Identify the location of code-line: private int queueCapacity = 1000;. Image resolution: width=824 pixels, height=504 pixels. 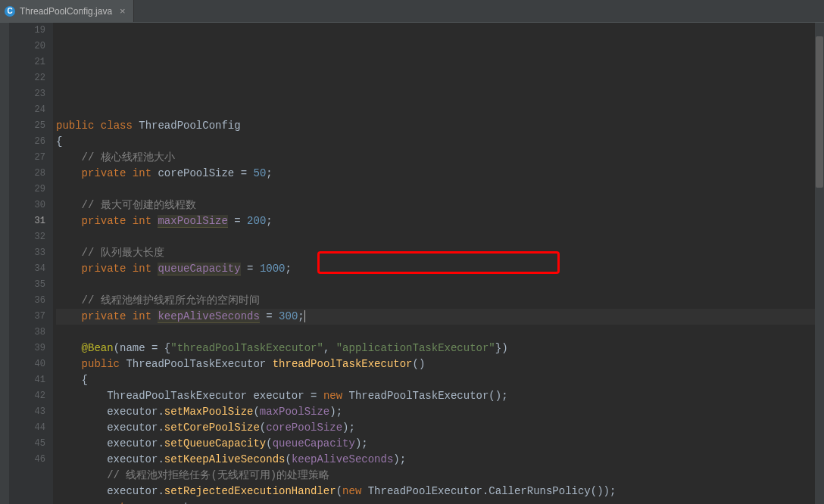
(440, 269).